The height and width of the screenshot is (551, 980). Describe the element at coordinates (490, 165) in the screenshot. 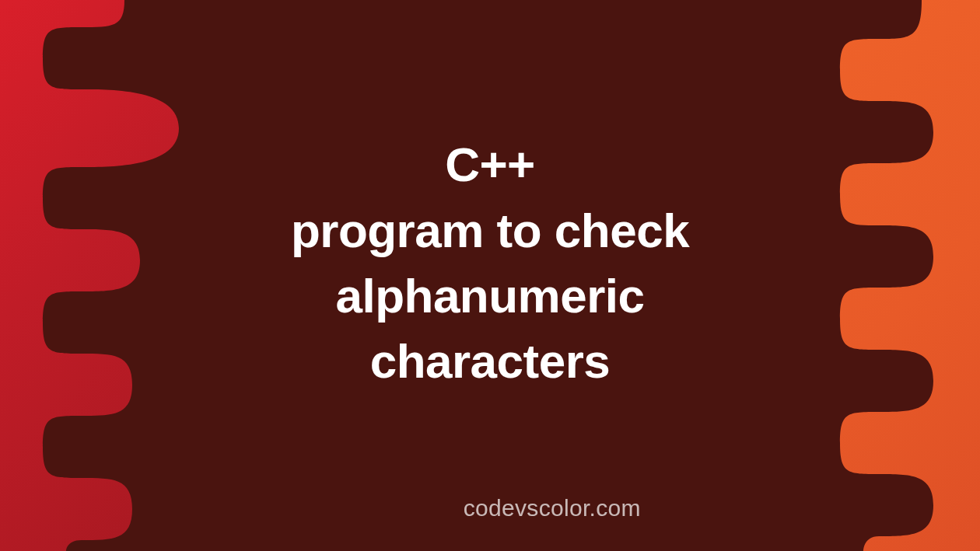

I see `title-line-1: C++` at that location.